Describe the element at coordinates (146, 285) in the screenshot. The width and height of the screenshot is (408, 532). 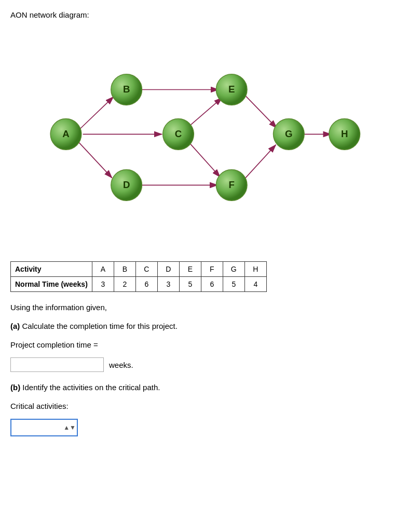
I see `val-C: 6` at that location.